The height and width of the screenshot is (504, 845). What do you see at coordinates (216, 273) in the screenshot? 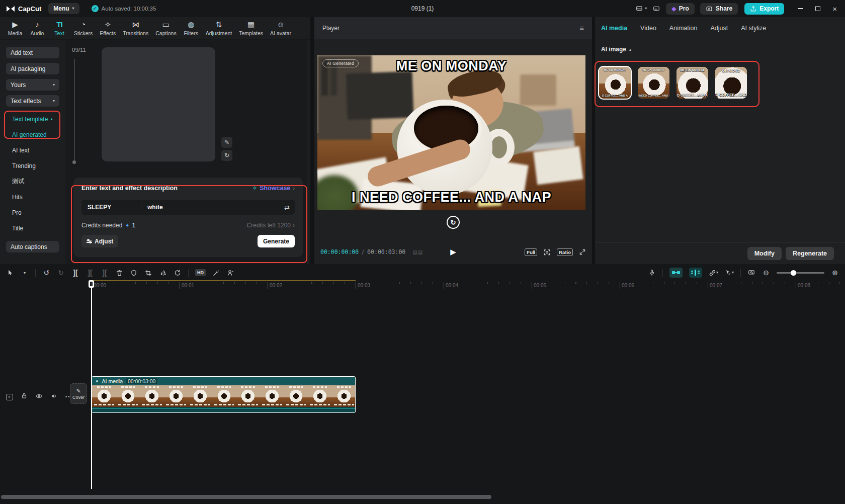
I see `magic-tools-button` at bounding box center [216, 273].